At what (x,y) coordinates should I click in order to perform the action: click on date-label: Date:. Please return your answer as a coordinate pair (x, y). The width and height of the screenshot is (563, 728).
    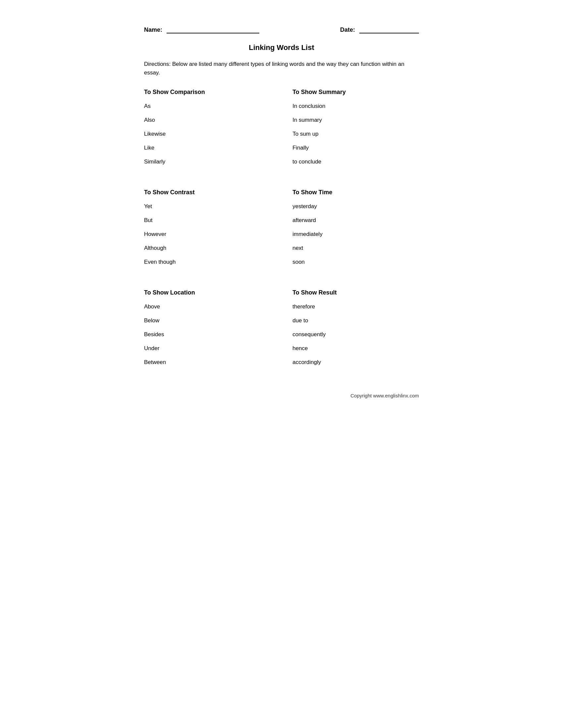
    Looking at the image, I should click on (348, 30).